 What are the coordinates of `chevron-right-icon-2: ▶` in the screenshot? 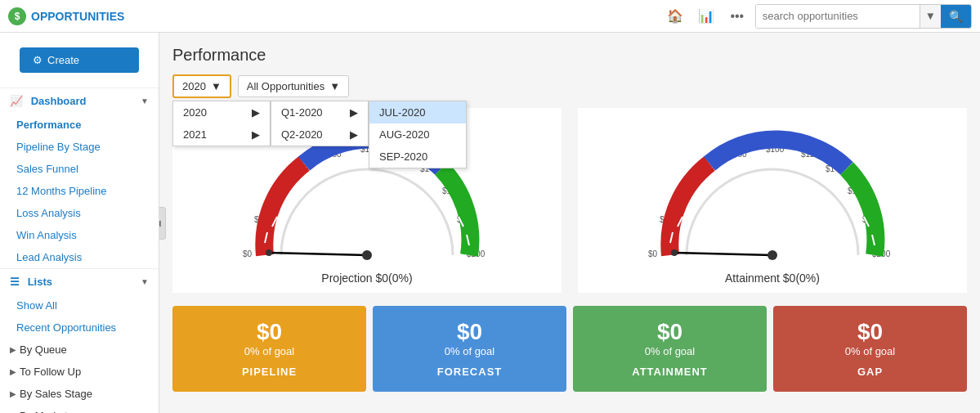 It's located at (13, 371).